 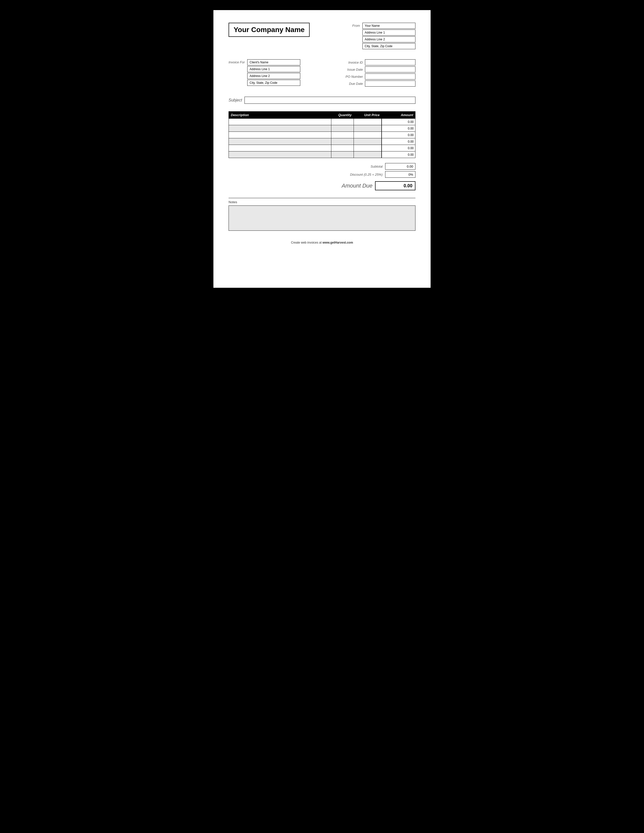 I want to click on bill-to-fields: Client's Name Address Line 1 Address Lin…, so click(x=274, y=72).